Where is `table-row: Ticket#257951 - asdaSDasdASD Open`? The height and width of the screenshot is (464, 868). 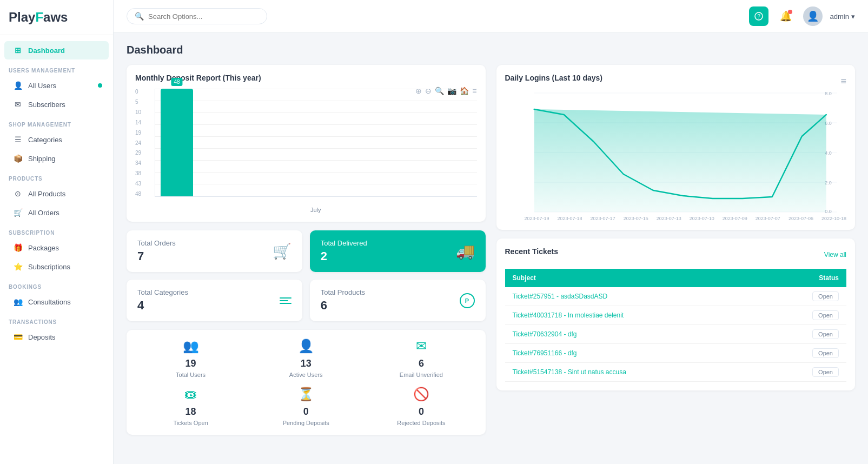
table-row: Ticket#257951 - asdaSDasdASD Open is located at coordinates (676, 296).